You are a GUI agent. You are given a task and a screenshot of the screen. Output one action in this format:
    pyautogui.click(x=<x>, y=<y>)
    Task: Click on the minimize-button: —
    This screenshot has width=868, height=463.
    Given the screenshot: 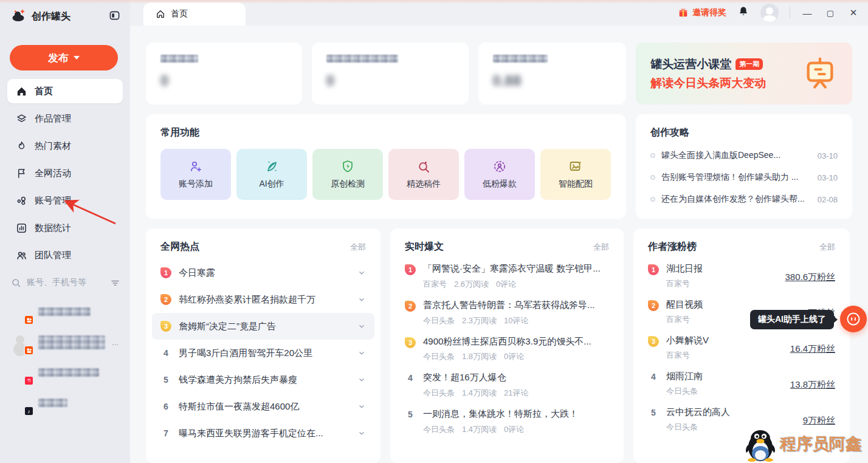 What is the action you would take?
    pyautogui.click(x=807, y=13)
    